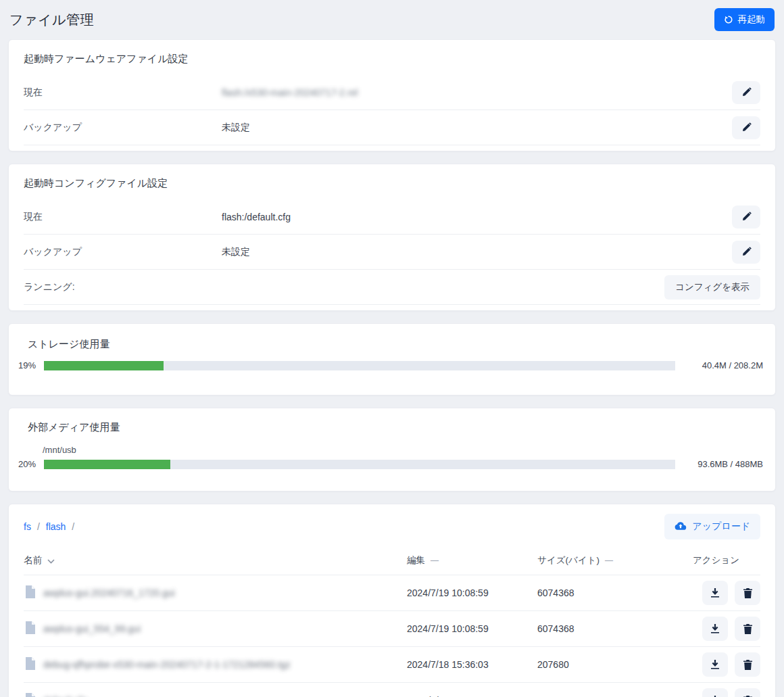 Image resolution: width=784 pixels, height=697 pixels. I want to click on file-name: awplus-gui_554_99.gui, so click(92, 629).